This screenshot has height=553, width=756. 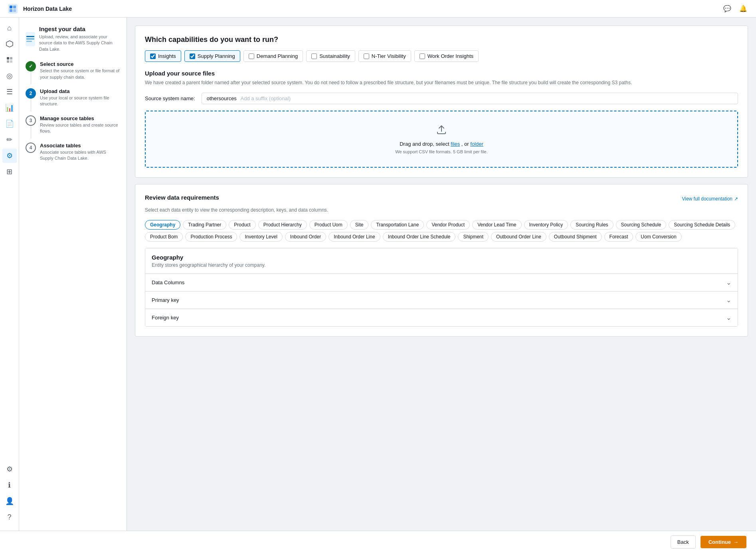 What do you see at coordinates (441, 152) in the screenshot?
I see `drop-zone-sub: We support CSV file formats. 5 GB limit …` at bounding box center [441, 152].